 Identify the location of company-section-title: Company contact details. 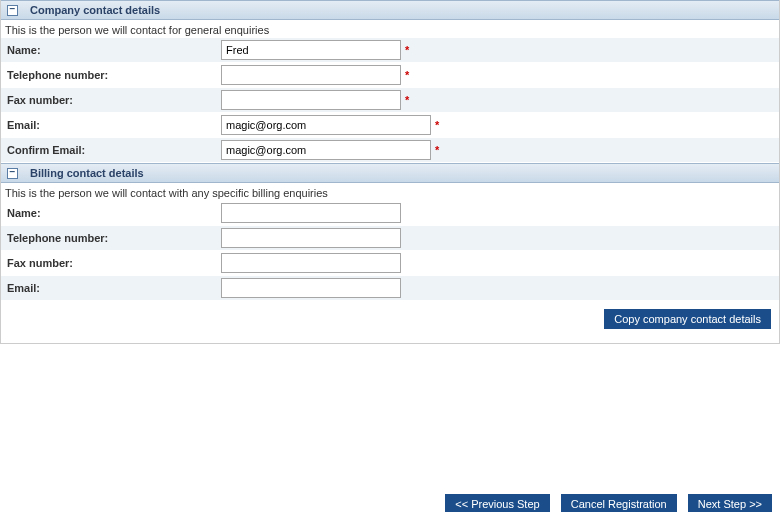
(95, 10).